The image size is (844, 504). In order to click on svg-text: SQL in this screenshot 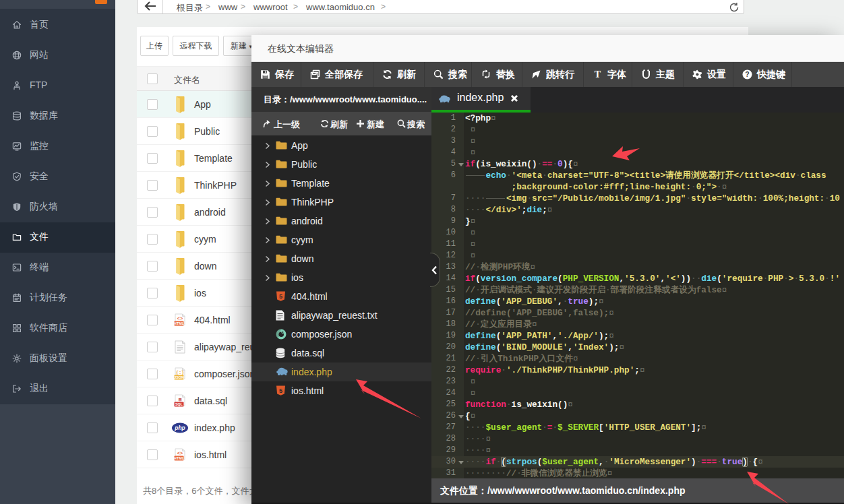, I will do `click(179, 404)`.